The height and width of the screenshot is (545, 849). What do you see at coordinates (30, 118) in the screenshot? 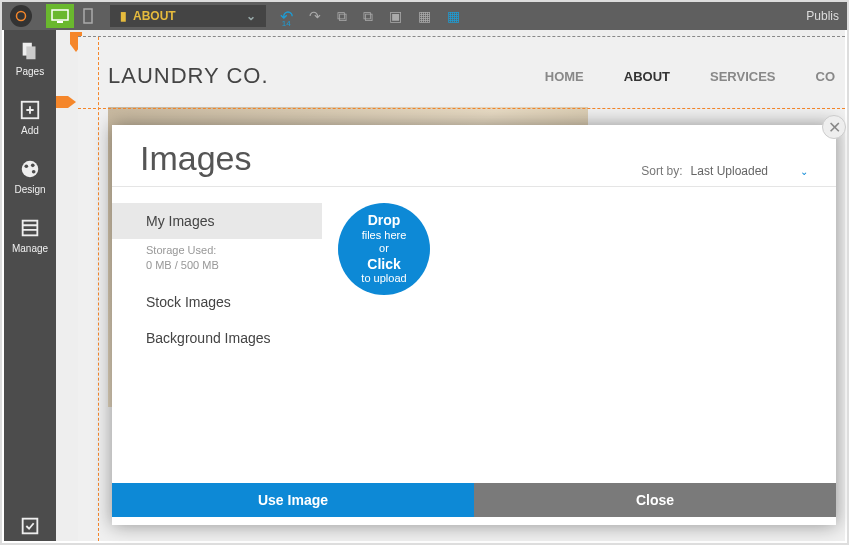
I see `sidebar-item-add: Add` at bounding box center [30, 118].